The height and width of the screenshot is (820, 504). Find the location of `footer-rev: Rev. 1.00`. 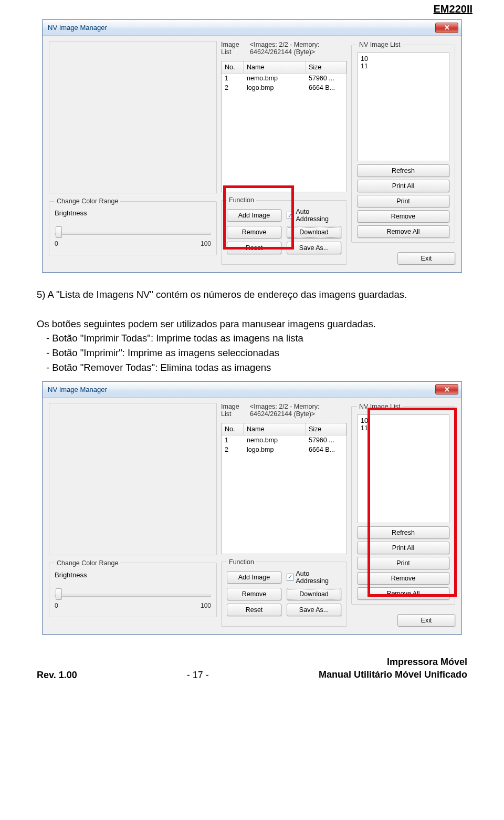

footer-rev: Rev. 1.00 is located at coordinates (57, 676).